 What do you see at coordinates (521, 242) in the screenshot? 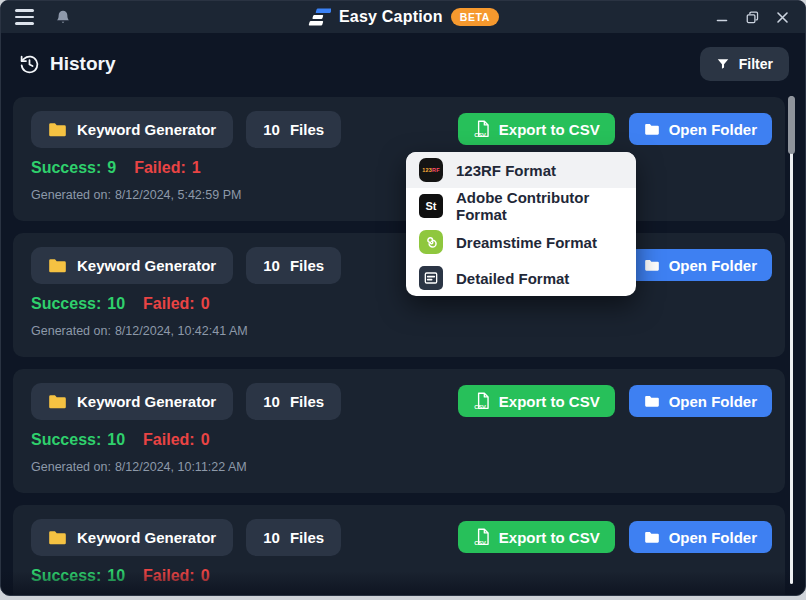
I see `menu-item-dreamstime-format: Dreamstime Format` at bounding box center [521, 242].